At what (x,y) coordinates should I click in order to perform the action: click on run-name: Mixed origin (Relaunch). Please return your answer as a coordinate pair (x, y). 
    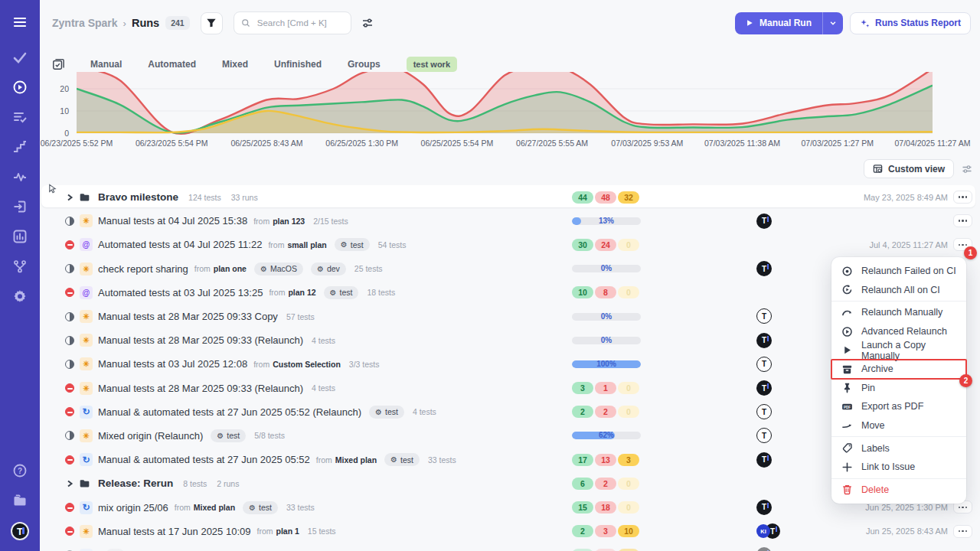
    Looking at the image, I should click on (150, 436).